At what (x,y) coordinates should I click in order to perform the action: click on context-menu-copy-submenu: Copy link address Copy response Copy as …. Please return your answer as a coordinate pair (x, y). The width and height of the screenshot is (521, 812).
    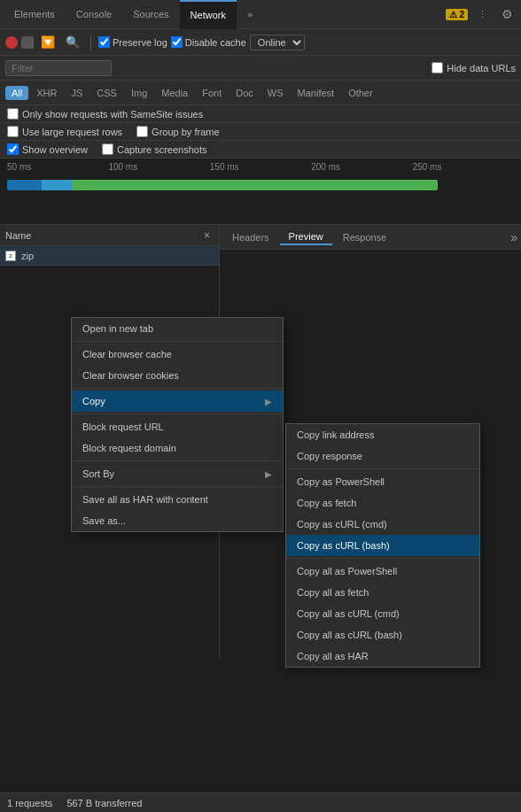
    Looking at the image, I should click on (383, 545).